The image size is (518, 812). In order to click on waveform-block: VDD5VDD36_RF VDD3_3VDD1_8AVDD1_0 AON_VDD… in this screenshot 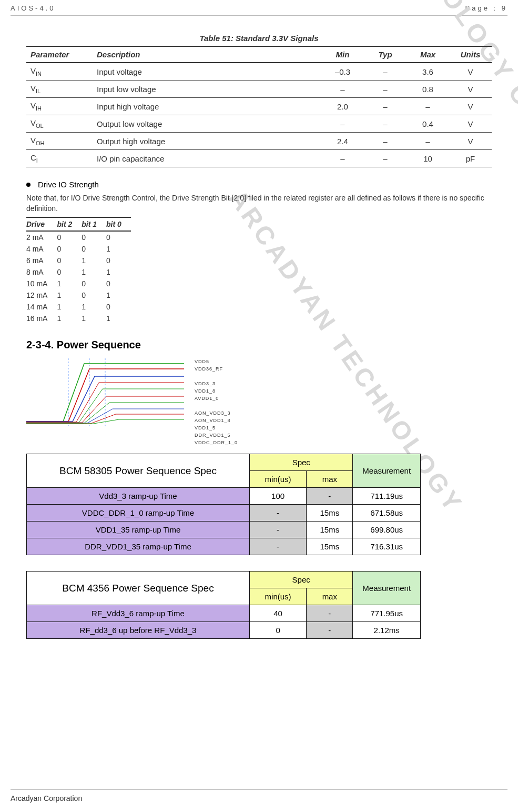, I will do `click(259, 402)`.